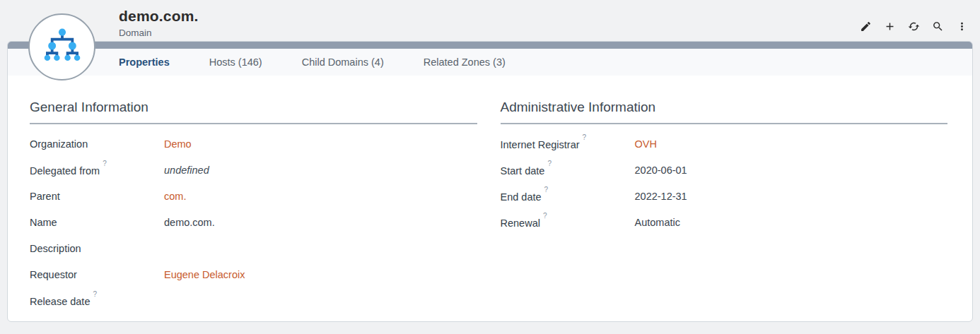 Image resolution: width=980 pixels, height=334 pixels. Describe the element at coordinates (646, 144) in the screenshot. I see `internet-registrar-link: OVH` at that location.